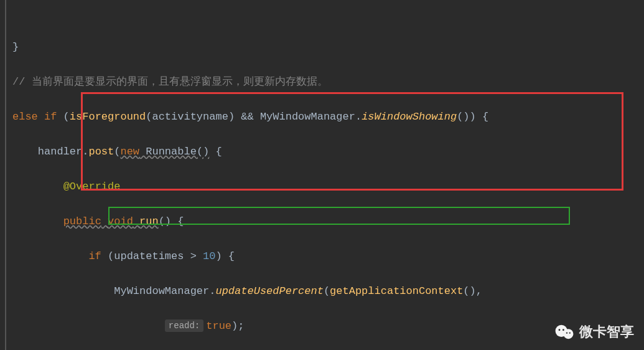 This screenshot has width=644, height=350. I want to click on id: updatetimes, so click(149, 257).